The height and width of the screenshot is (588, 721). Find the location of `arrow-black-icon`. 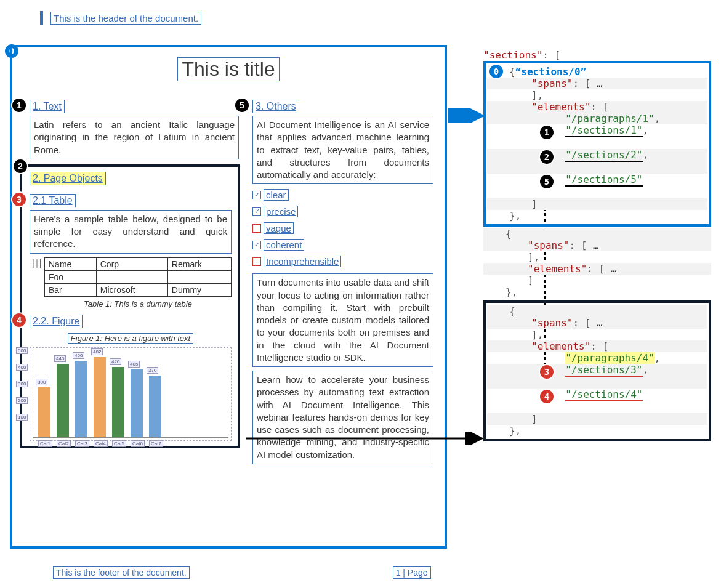

arrow-black-icon is located at coordinates (366, 440).